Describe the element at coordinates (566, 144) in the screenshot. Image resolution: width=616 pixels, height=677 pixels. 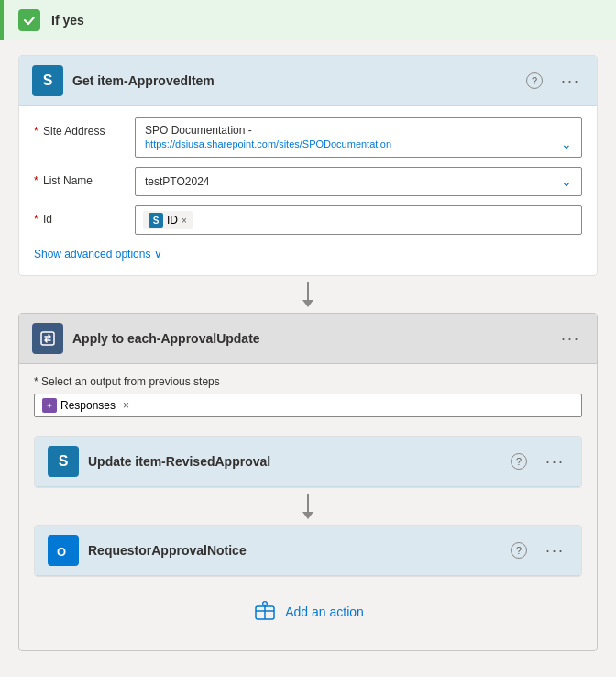
I see `site-address-dropdown-arrow: ⌄` at that location.